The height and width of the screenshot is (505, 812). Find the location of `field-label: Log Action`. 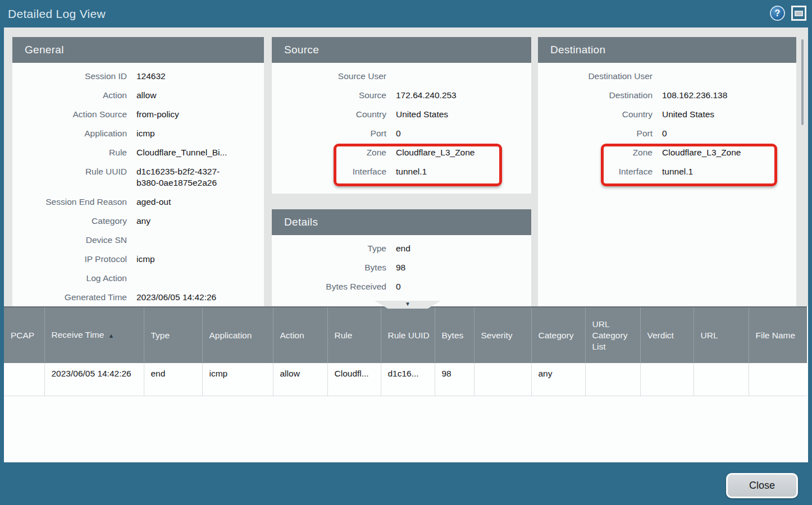

field-label: Log Action is located at coordinates (70, 278).